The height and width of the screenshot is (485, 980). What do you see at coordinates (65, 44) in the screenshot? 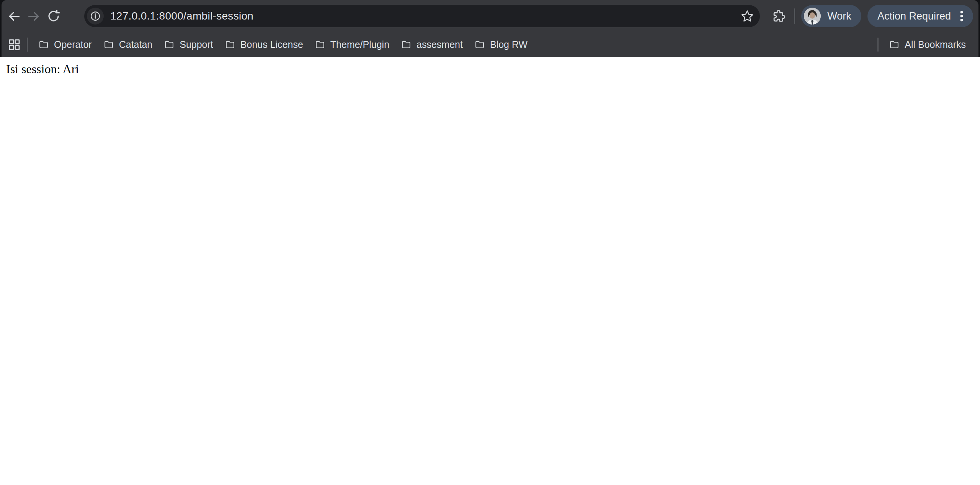
I see `bookmark-folder-operator: Operator` at bounding box center [65, 44].